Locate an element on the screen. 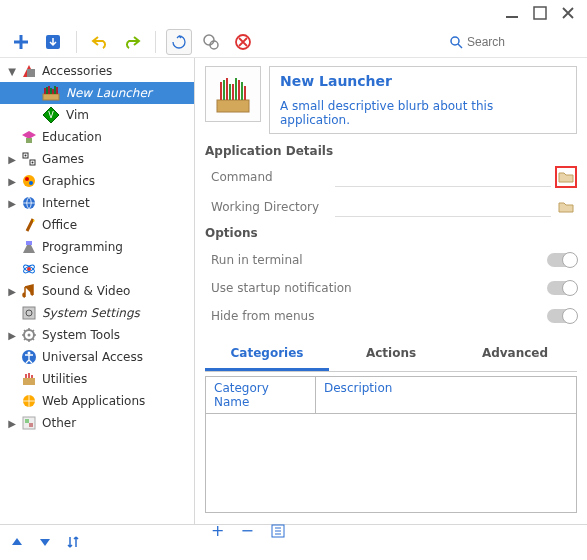  tree-item-vim: V Vim is located at coordinates (97, 115).